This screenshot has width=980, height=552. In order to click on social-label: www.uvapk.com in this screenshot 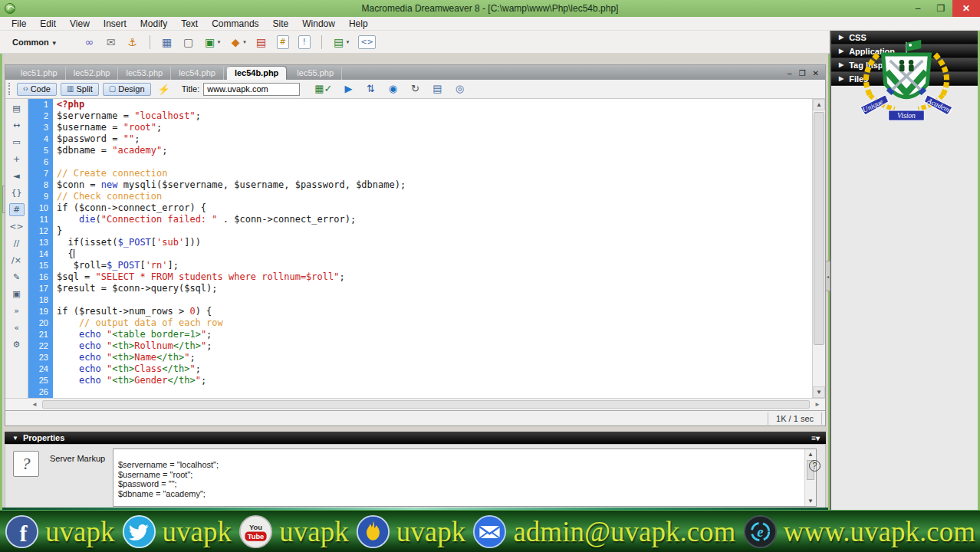, I will do `click(880, 532)`.